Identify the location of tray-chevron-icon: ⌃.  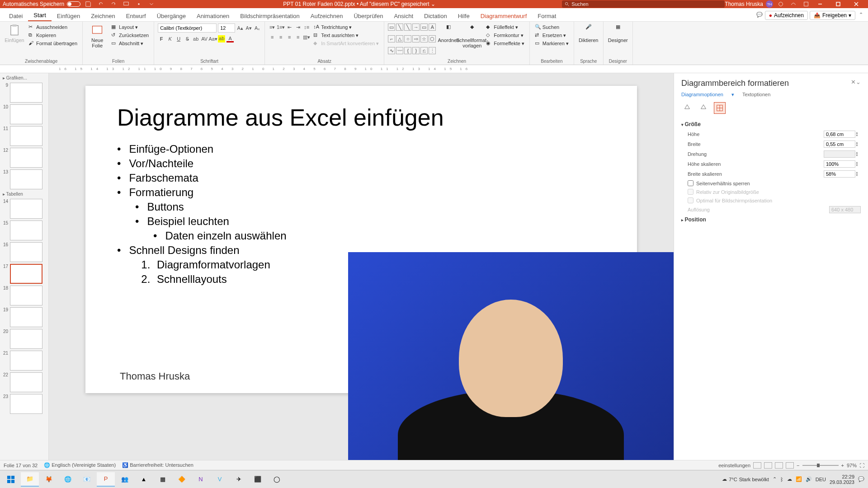
(775, 479).